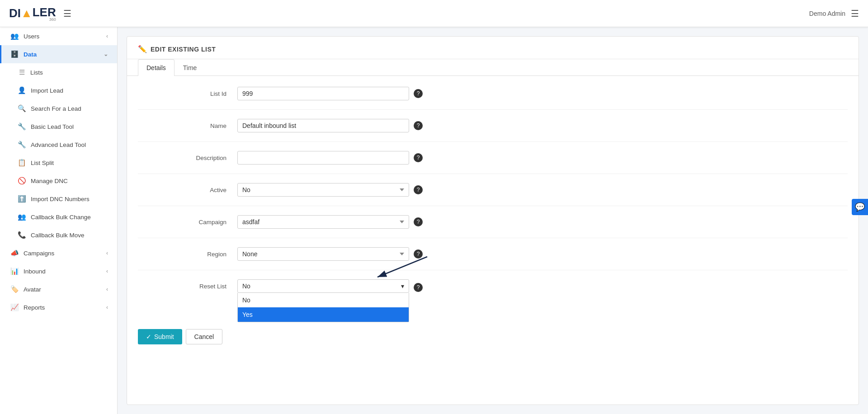 Image resolution: width=868 pixels, height=414 pixels. Describe the element at coordinates (14, 289) in the screenshot. I see `avatar-icon: 🏷️` at that location.